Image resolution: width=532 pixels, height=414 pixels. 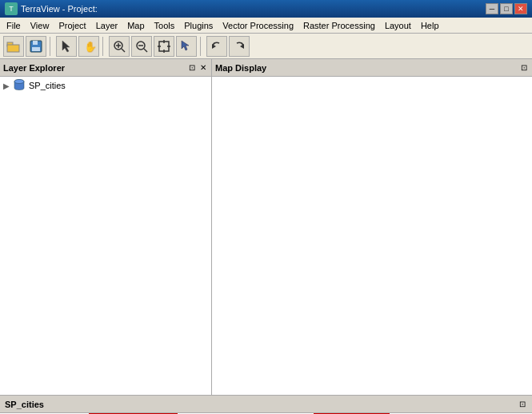 I want to click on menu-map: Map, so click(x=136, y=26).